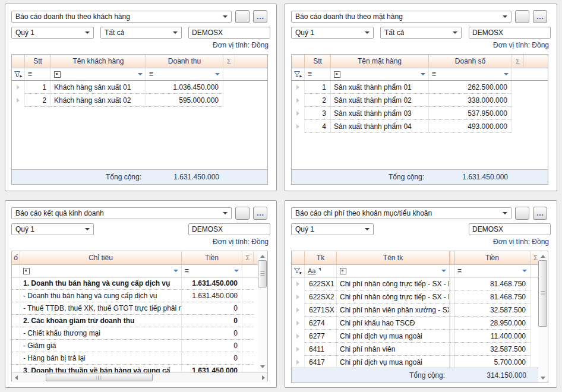  I want to click on table-row: 1 Sản xuất thành phẩm 01 262.500.000, so click(419, 87).